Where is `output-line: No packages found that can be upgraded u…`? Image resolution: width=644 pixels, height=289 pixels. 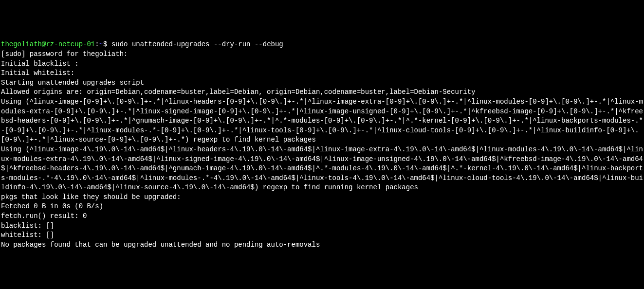
output-line: No packages found that can be upgraded u… is located at coordinates (161, 245).